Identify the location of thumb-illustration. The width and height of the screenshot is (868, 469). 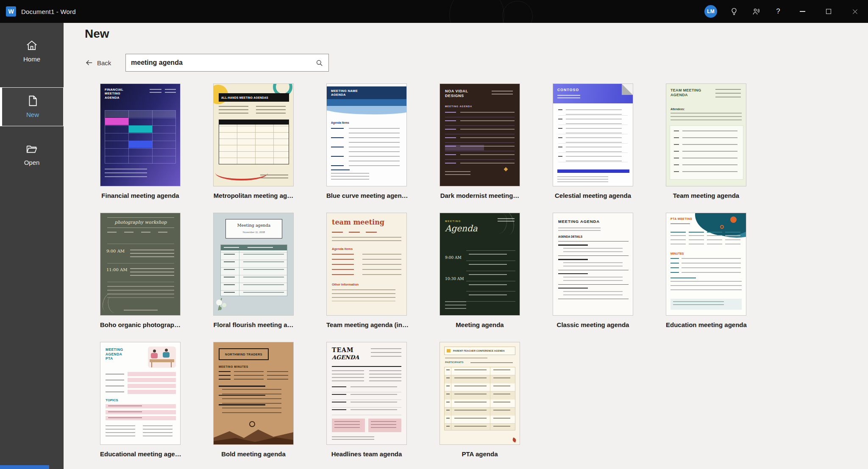
(162, 357).